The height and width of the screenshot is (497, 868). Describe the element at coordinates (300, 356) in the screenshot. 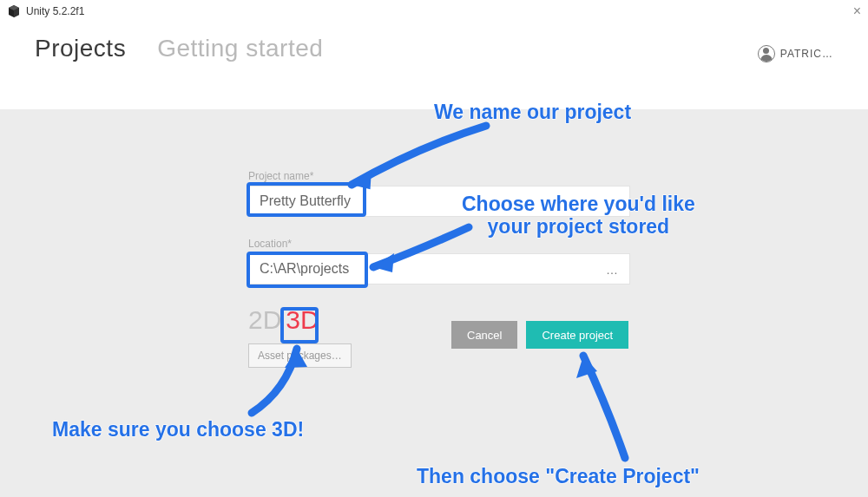

I see `asset-packages-button: Asset packages…` at that location.